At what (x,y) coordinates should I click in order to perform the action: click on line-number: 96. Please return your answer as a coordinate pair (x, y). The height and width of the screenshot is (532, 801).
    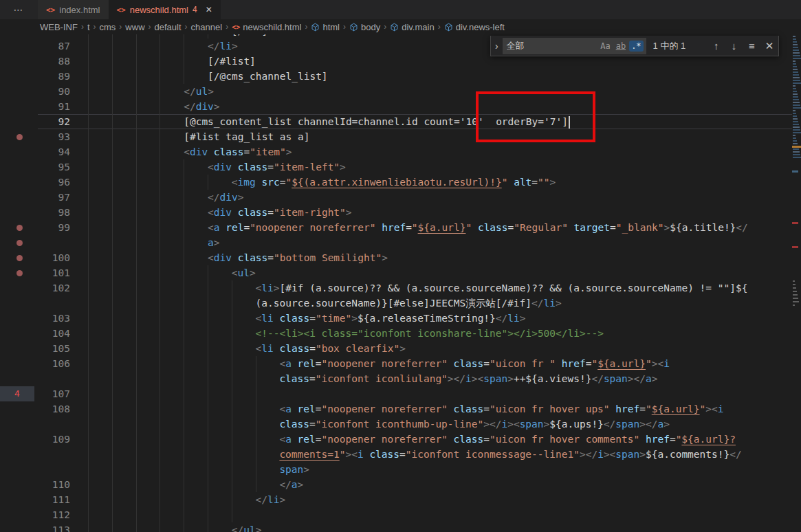
    Looking at the image, I should click on (54, 182).